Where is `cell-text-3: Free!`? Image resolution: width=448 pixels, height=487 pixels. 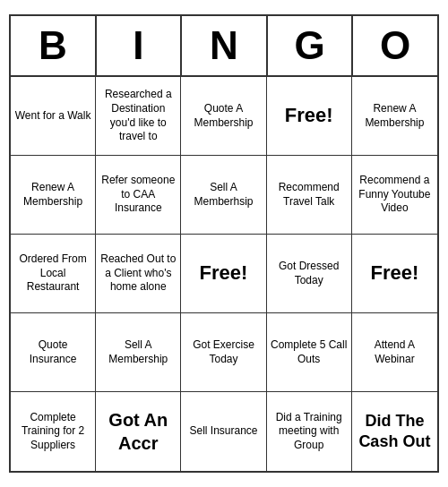 cell-text-3: Free! is located at coordinates (309, 116).